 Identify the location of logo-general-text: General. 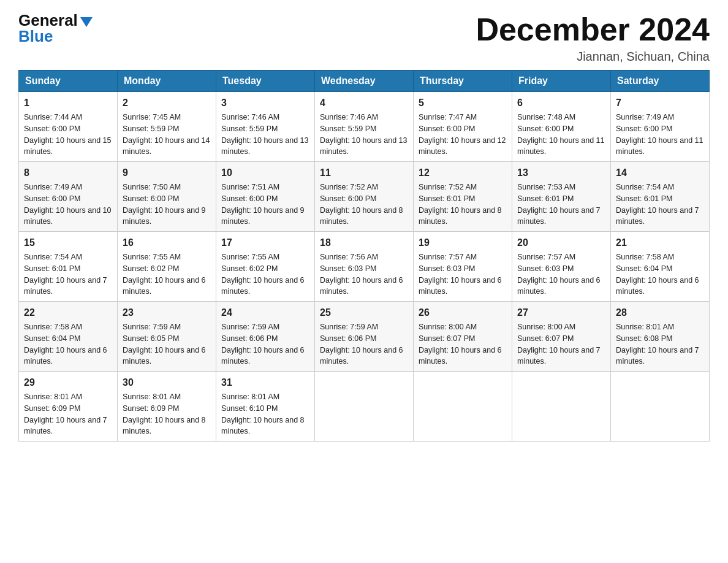
(55, 20).